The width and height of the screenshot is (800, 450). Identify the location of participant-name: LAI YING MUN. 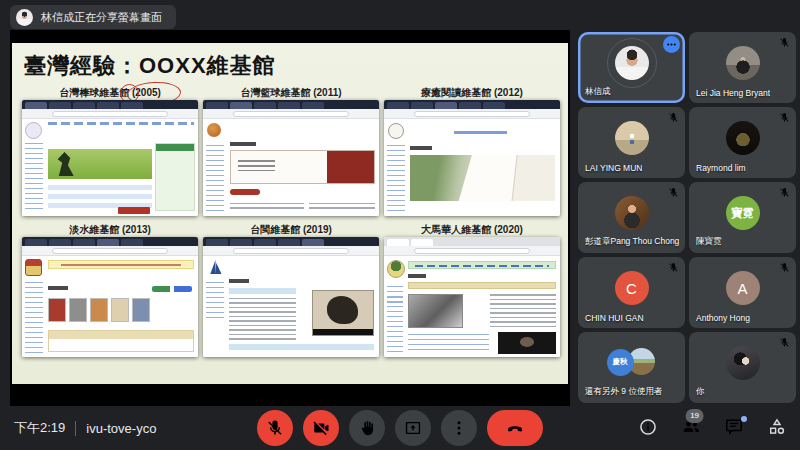
(614, 168).